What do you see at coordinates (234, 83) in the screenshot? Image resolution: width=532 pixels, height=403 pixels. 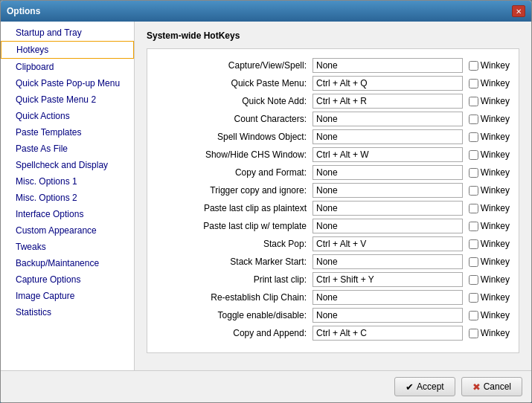 I see `hotkey-label: Quick Paste Menu:` at bounding box center [234, 83].